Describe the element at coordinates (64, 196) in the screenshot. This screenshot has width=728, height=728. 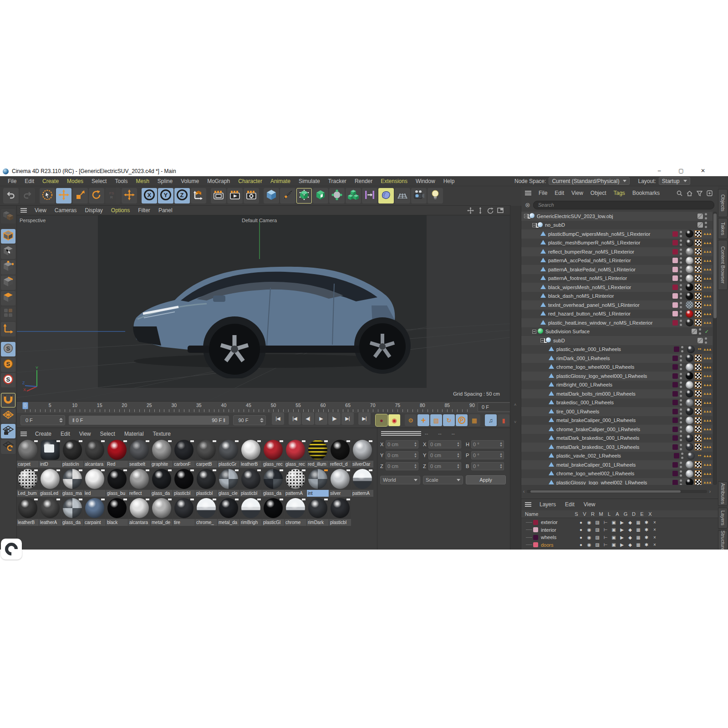
I see `move-button` at that location.